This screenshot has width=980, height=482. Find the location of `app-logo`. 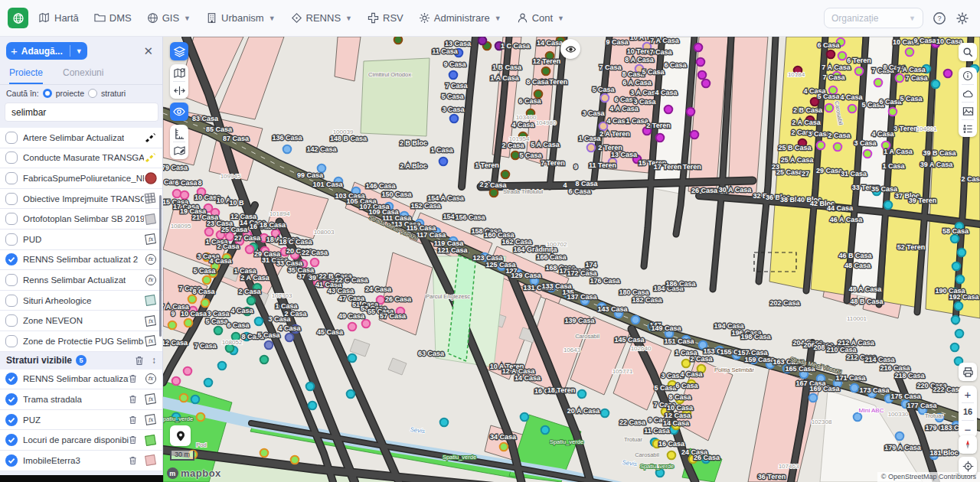

app-logo is located at coordinates (18, 18).